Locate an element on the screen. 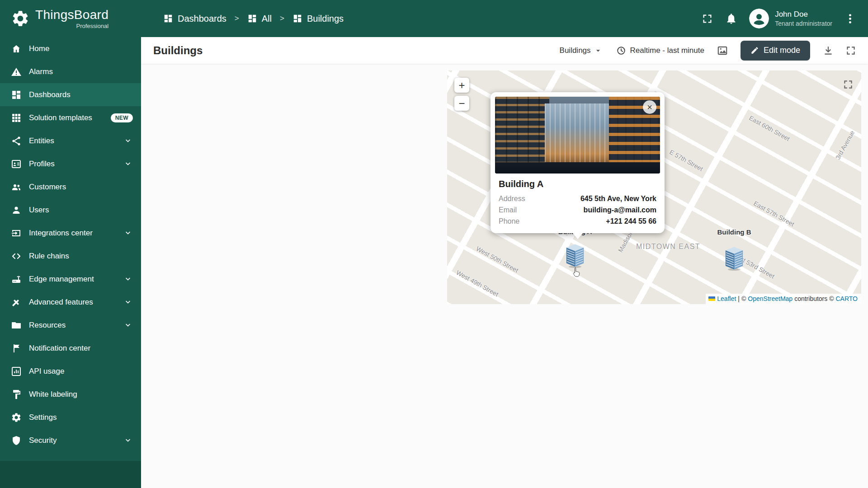 The height and width of the screenshot is (488, 868). sidebar-item-resources: Resources is located at coordinates (71, 325).